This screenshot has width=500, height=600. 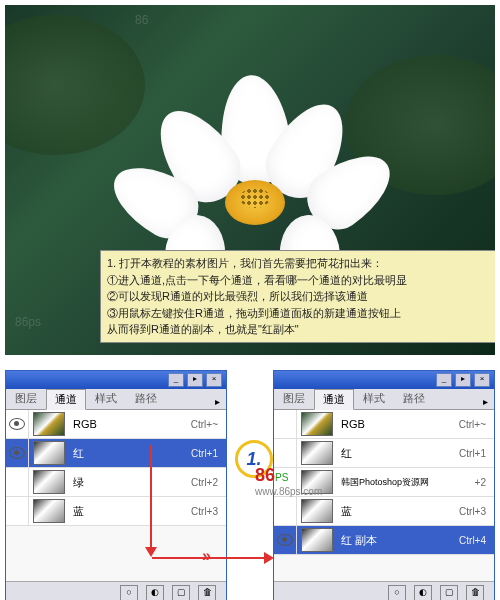 I want to click on flower-center, so click(x=255, y=202).